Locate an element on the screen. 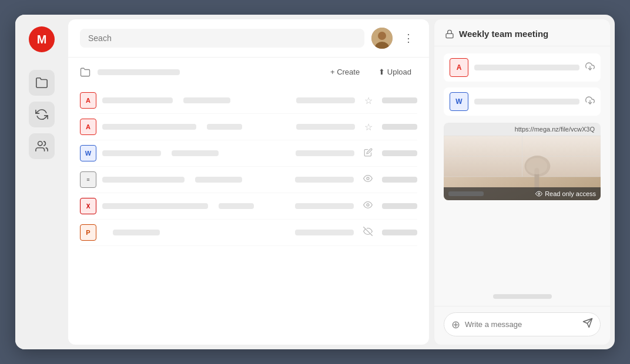 This screenshot has height=364, width=630. folder-icon is located at coordinates (85, 72).